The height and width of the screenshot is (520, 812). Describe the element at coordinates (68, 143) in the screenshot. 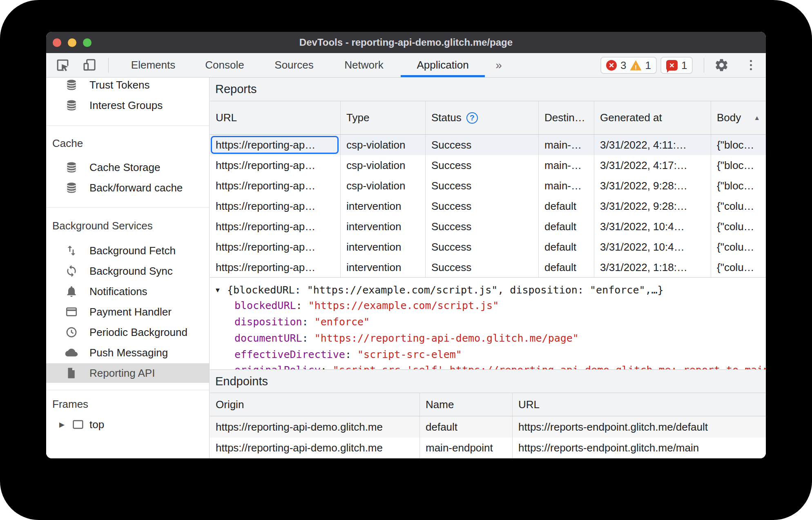

I see `sidebar-section-cache: Cache` at that location.